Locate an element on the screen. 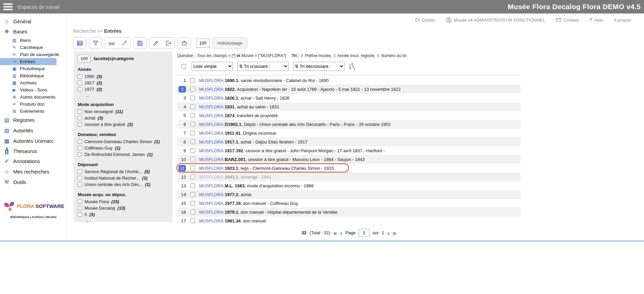 The image size is (644, 294). first-page-button: « is located at coordinates (335, 233).